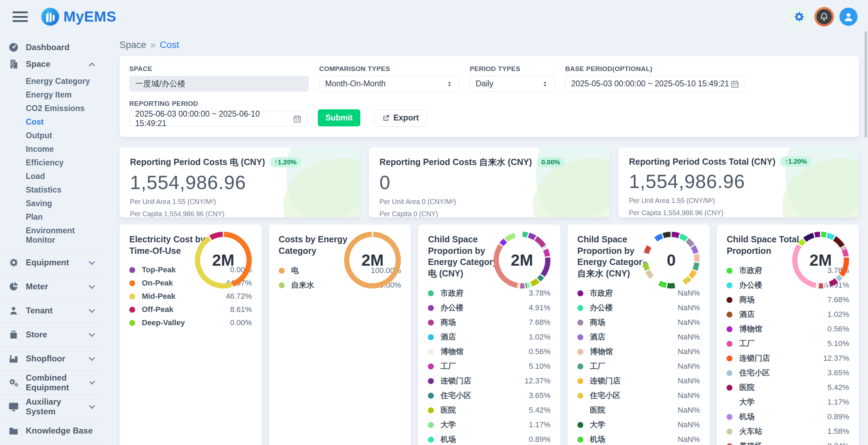 Image resolution: width=868 pixels, height=445 pixels. What do you see at coordinates (14, 431) in the screenshot?
I see `folder-icon` at bounding box center [14, 431].